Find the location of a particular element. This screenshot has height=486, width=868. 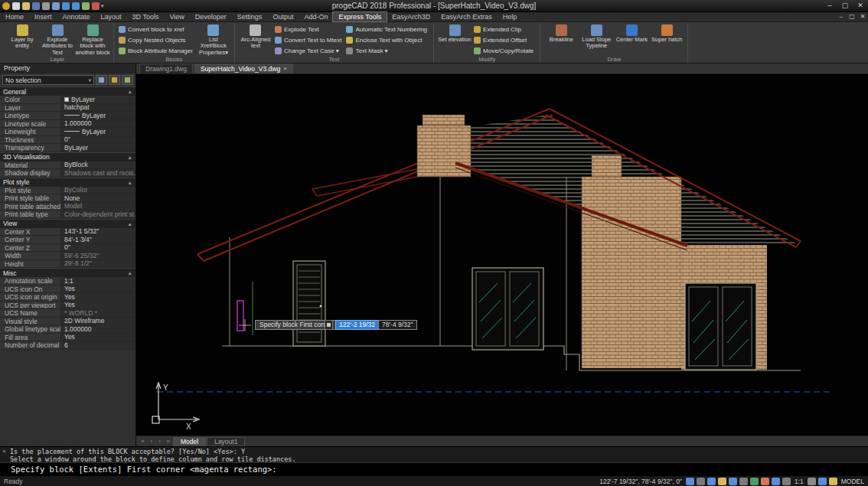

property-row: Height29'-8 1/2" is located at coordinates (67, 265).